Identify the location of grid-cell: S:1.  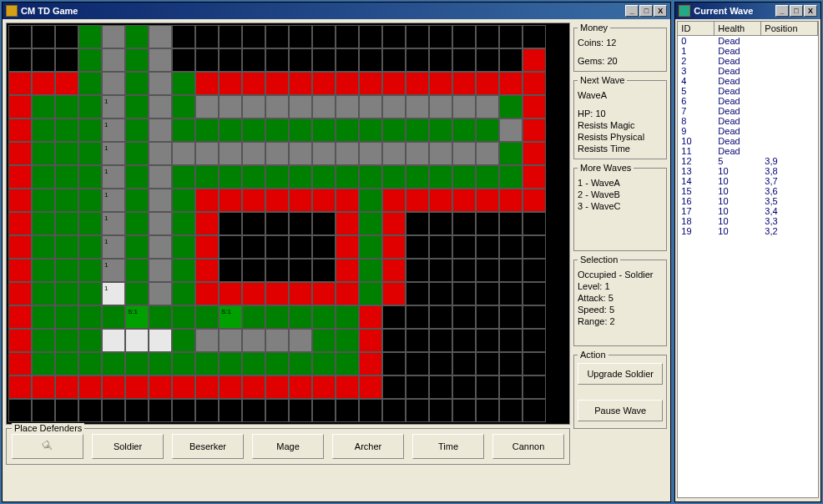
(137, 317).